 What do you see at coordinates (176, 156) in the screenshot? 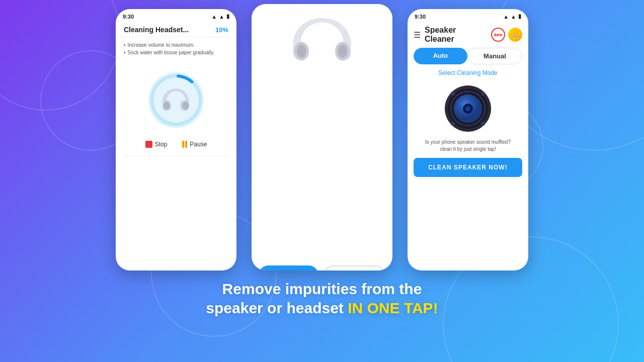
I see `left-divider` at bounding box center [176, 156].